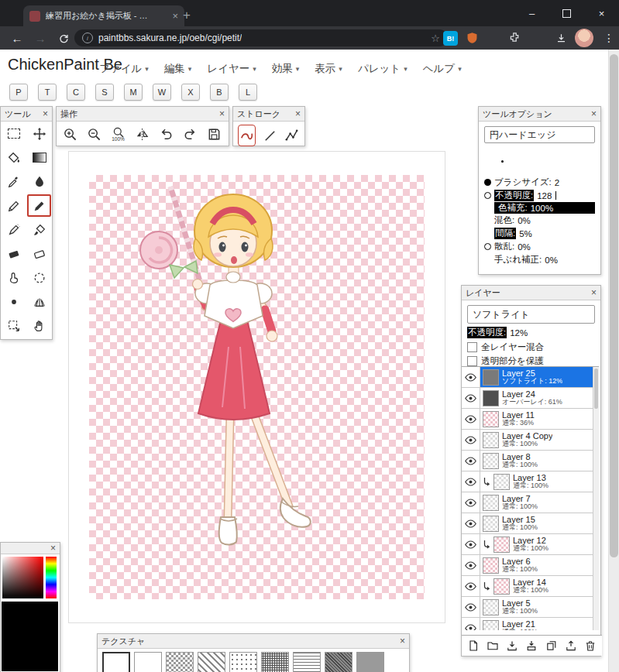 This screenshot has width=619, height=672. I want to click on extension-shield-button, so click(473, 38).